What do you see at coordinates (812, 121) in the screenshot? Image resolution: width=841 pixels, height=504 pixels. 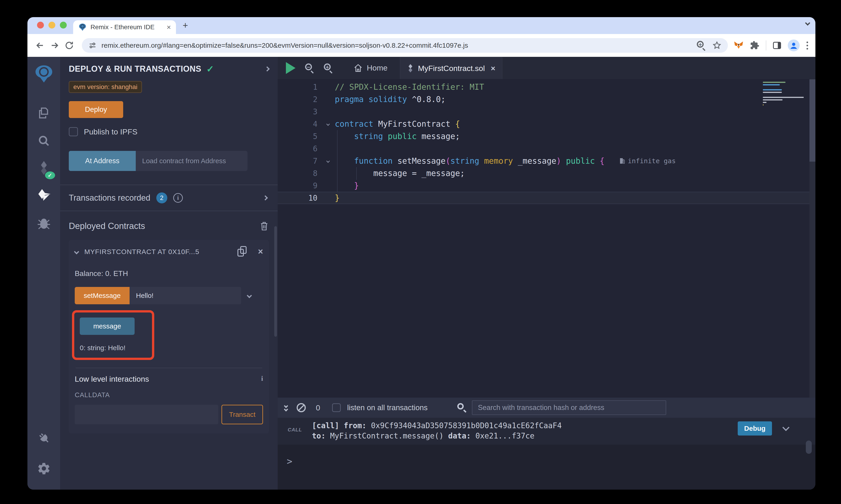 I see `editor-scrollbar-thumb` at bounding box center [812, 121].